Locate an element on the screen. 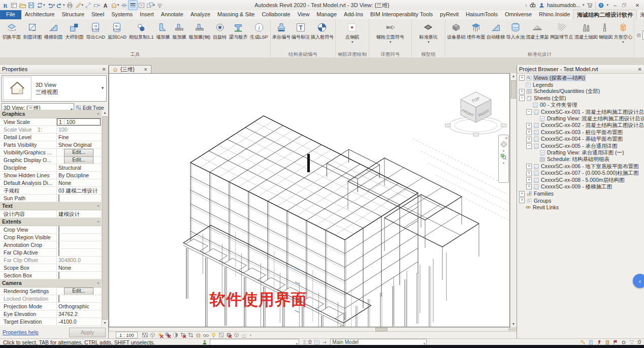  tree-item-CxxxxSC-xx-006 - 地下室底板平面布置图: +CxxxxSC-xx-006 - 地下室底板平面布置图 is located at coordinates (581, 167).